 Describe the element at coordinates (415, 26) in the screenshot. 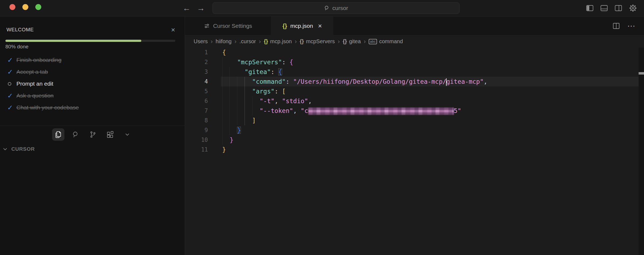

I see `tab-bar: Cursor Settings {} mcp.json ✕ ⋯` at that location.